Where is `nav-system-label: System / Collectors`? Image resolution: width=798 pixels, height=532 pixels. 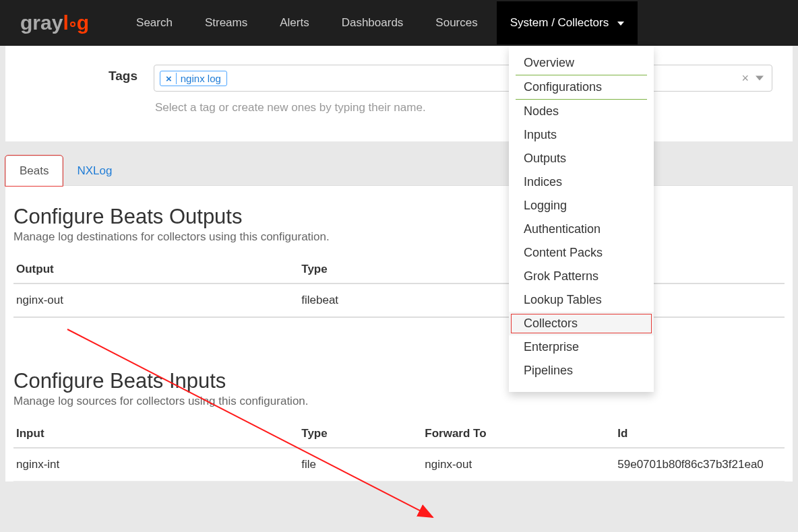
nav-system-label: System / Collectors is located at coordinates (559, 23).